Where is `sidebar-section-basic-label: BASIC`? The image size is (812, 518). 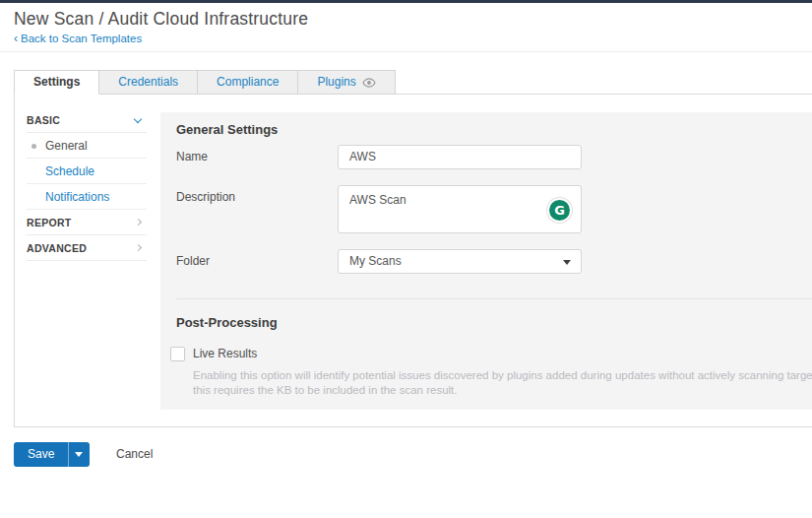
sidebar-section-basic-label: BASIC is located at coordinates (43, 120).